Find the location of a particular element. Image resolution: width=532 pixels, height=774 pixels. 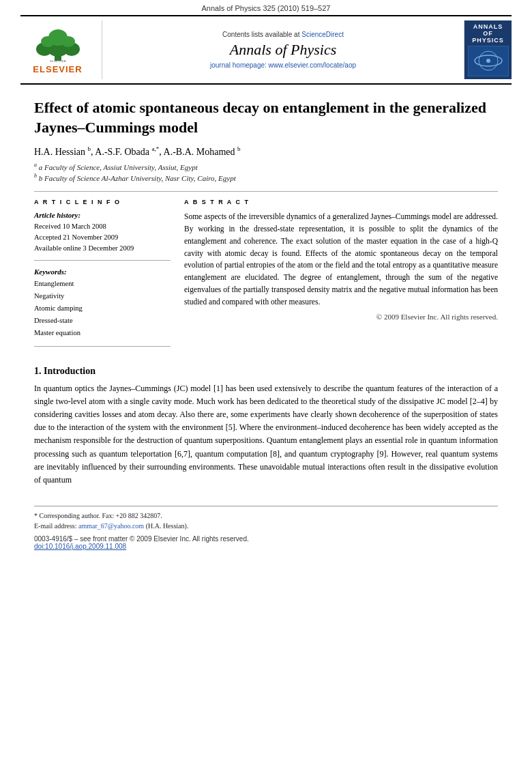

citation-bar: Annals of Physics 325 (2010) 519–527 is located at coordinates (266, 8).